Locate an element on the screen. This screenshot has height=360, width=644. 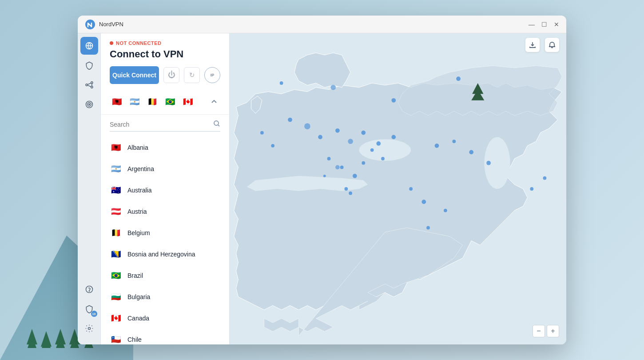
sidebar: 10 is located at coordinates (89, 189).